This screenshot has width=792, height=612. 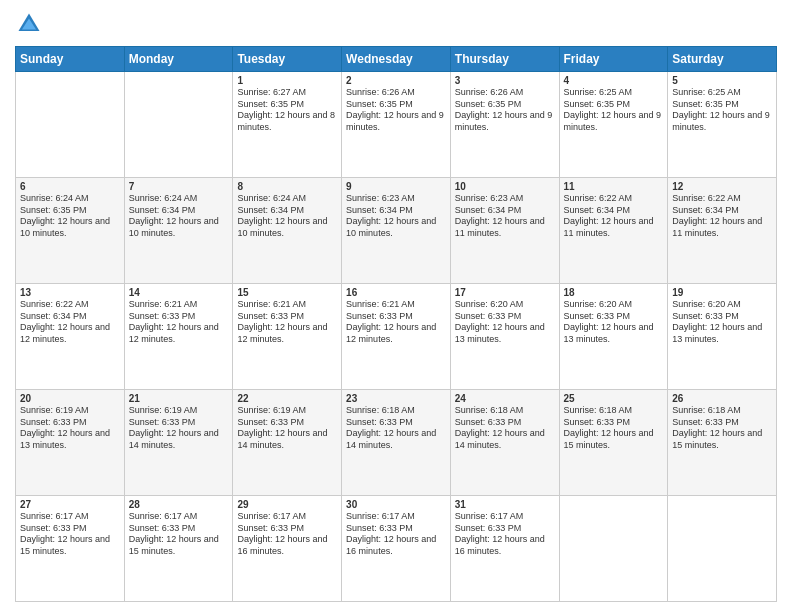 What do you see at coordinates (396, 337) in the screenshot?
I see `calendar-cell: 16Sunrise: 6:21 AMSunset: 6:33 PMDayligh…` at bounding box center [396, 337].